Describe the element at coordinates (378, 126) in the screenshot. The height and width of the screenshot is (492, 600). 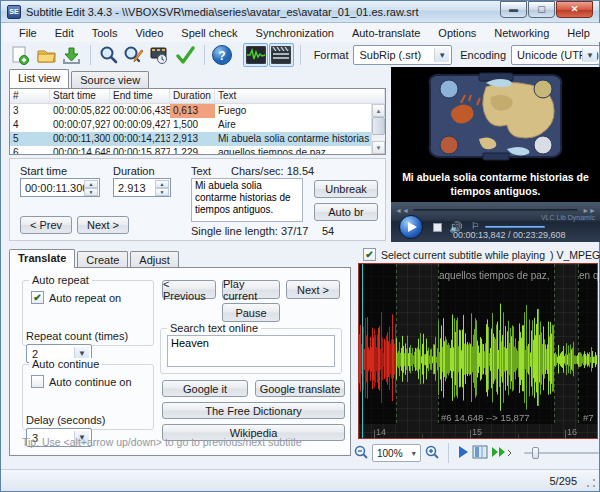
I see `scrollbar-thumb` at that location.